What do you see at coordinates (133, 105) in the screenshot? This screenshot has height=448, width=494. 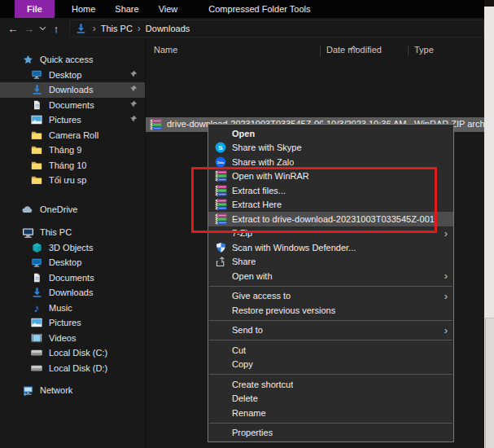 I see `pin-icon` at bounding box center [133, 105].